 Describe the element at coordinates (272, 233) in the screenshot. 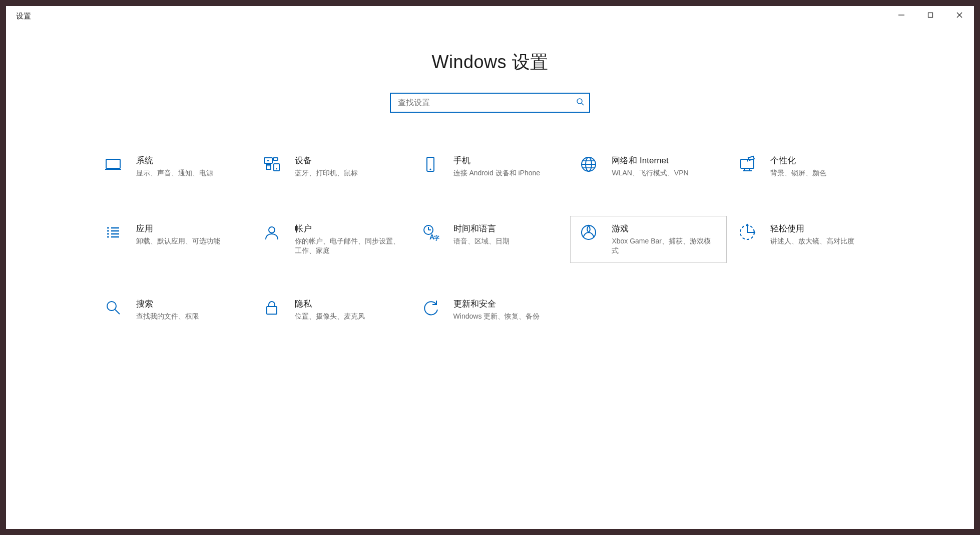

I see `accounts-icon` at that location.